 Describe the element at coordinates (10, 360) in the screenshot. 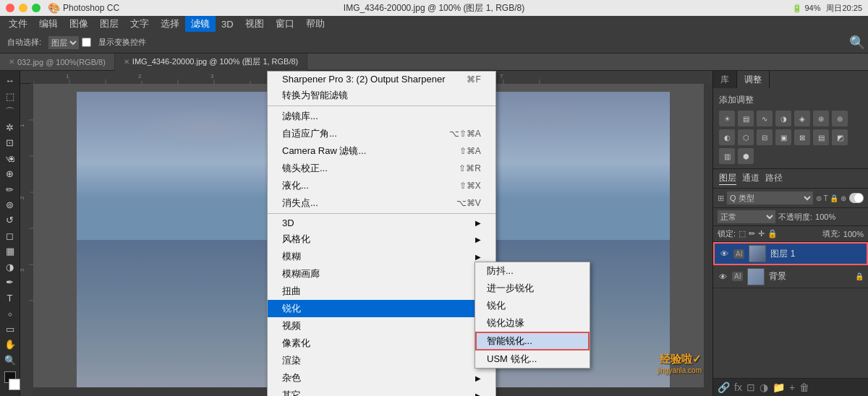

I see `zoom-tool: 🔍` at that location.